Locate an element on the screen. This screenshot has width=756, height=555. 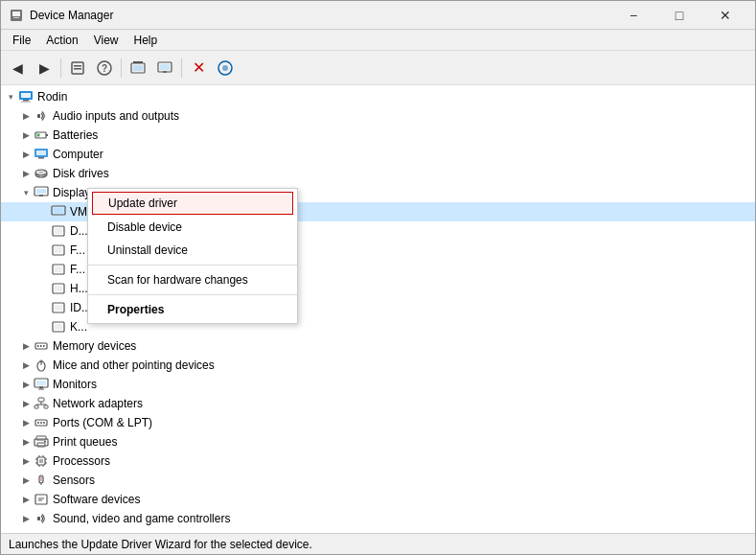
k-label: K... is located at coordinates (79, 327).